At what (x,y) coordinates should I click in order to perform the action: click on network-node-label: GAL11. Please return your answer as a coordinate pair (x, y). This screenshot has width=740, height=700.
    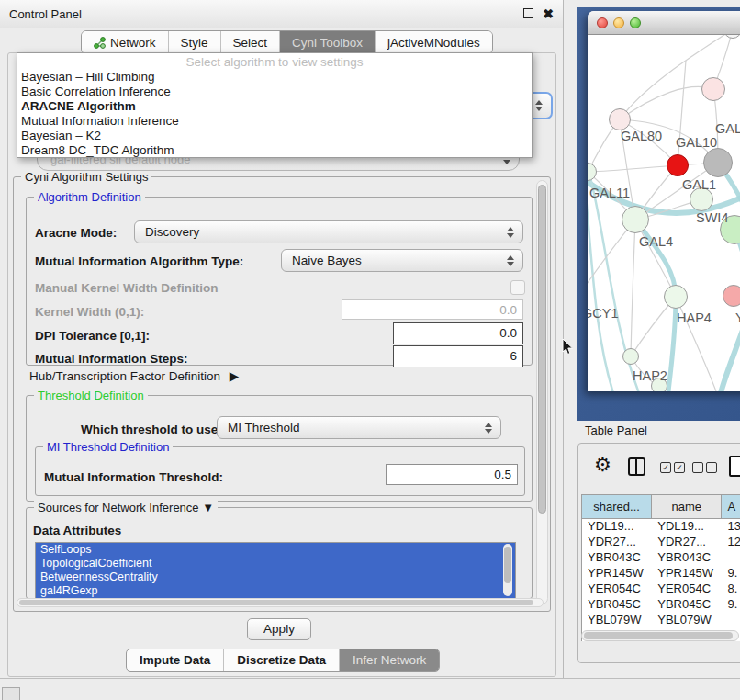
    Looking at the image, I should click on (610, 193).